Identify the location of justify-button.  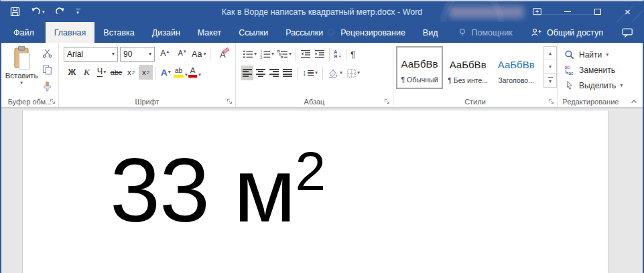
(287, 73).